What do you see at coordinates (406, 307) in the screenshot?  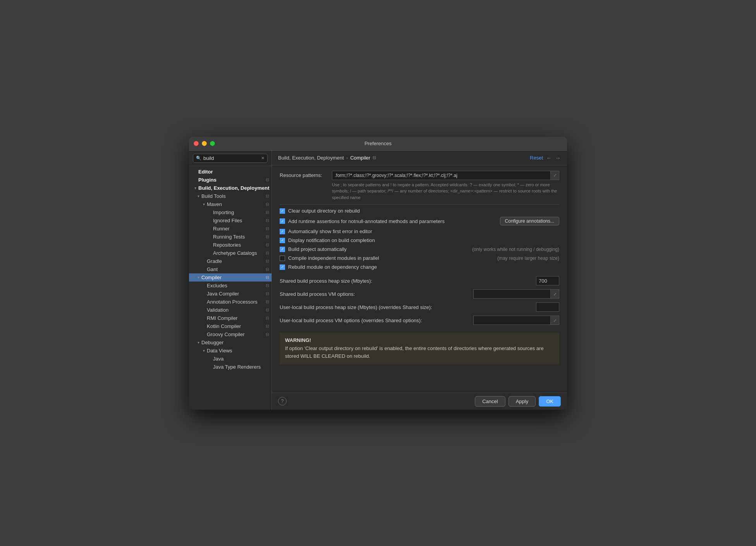 I see `user-heap-label: User-local build process heap size (Mbyt…` at bounding box center [406, 307].